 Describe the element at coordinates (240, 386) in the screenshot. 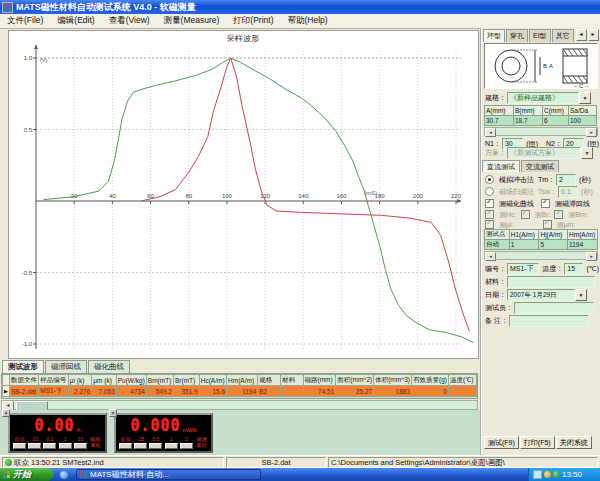

I see `results-table: 数据文件样品编号μi (k)μm (k)Pu(W/kg)Bm(mT)Br(mT)…` at that location.